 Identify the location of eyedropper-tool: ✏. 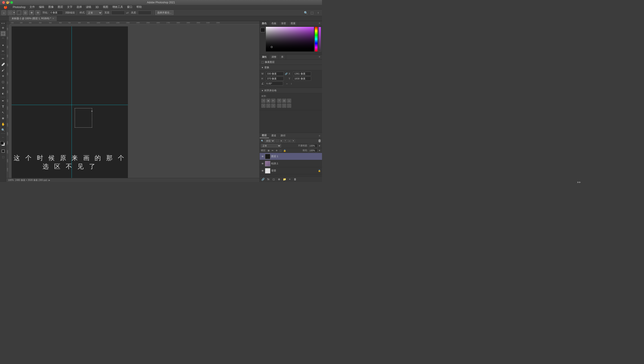
(3, 59).